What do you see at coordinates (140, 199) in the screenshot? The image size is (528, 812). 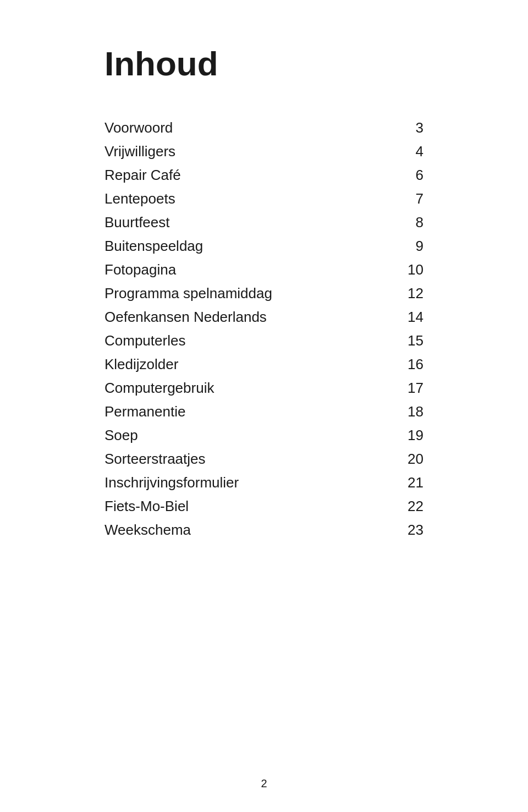 I see `toc-item-label: Lentepoets` at bounding box center [140, 199].